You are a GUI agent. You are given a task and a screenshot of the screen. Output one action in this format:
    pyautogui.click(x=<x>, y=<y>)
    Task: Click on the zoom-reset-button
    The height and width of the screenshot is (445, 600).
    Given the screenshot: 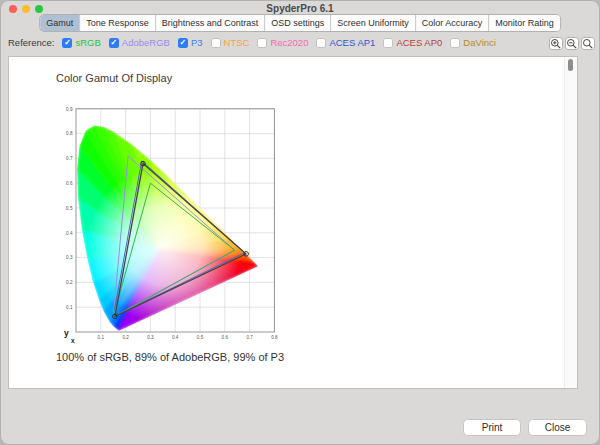 What is the action you would take?
    pyautogui.click(x=588, y=44)
    